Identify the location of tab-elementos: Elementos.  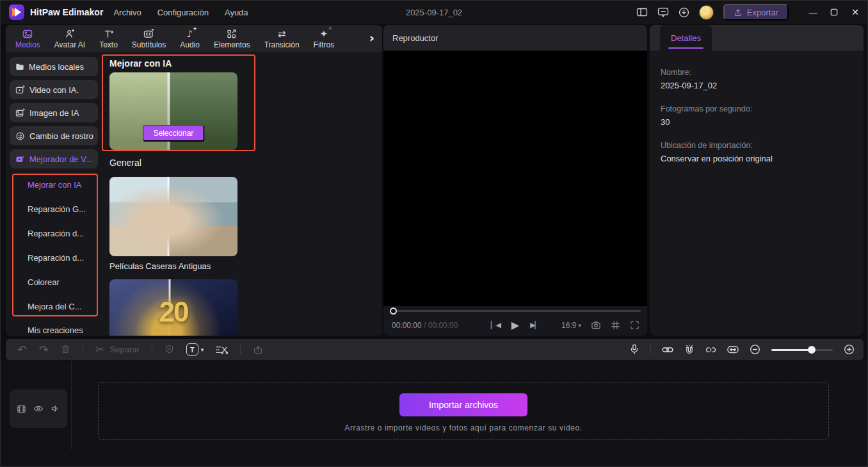
(232, 38).